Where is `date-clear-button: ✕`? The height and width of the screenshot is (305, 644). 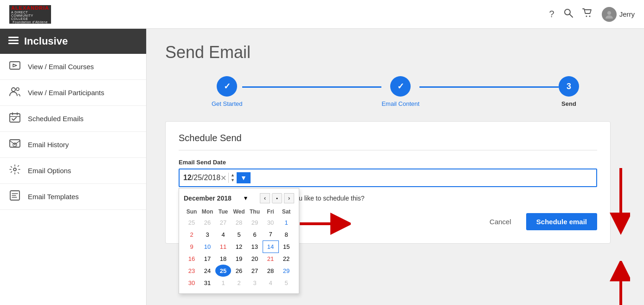 date-clear-button: ✕ is located at coordinates (224, 178).